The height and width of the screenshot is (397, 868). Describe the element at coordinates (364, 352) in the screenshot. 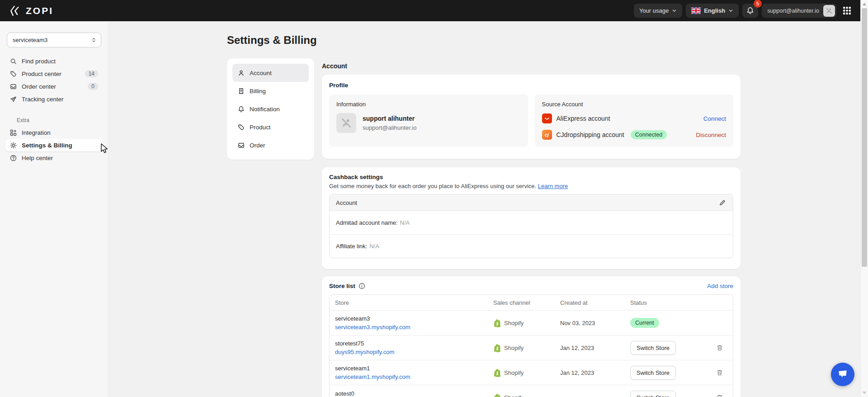

I see `store-url-link: duys95.myshopify.com` at that location.